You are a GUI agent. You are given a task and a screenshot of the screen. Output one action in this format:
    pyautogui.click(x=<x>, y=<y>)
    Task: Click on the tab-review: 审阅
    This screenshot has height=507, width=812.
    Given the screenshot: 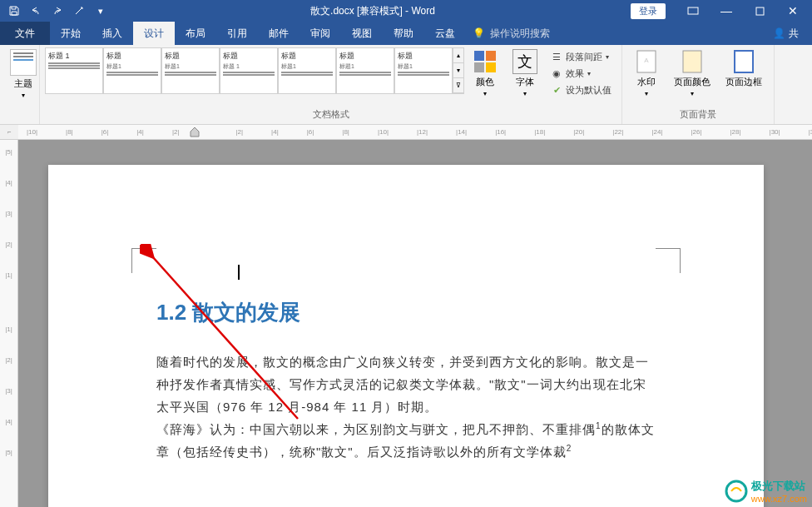 What is the action you would take?
    pyautogui.click(x=320, y=33)
    